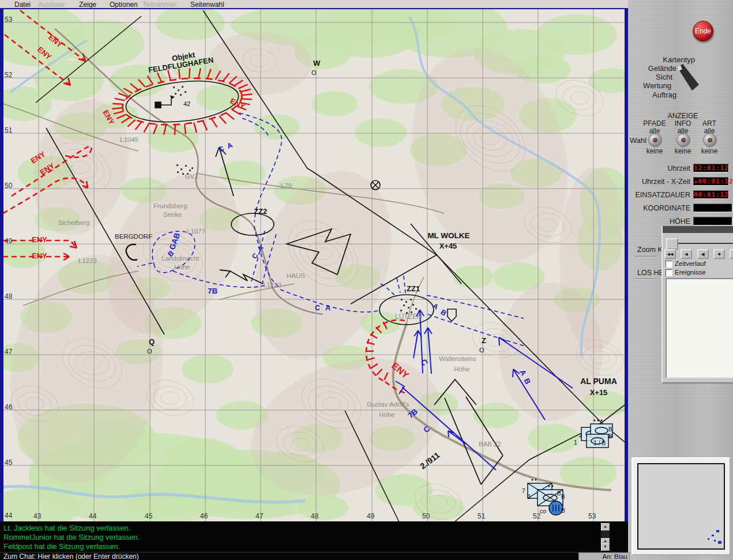 Image resolution: width=733 pixels, height=560 pixels. What do you see at coordinates (697, 305) in the screenshot?
I see `replay-panel: ◀◀ ◀ ◀| ■ ▶ Zeitverlauf Ereignisse` at bounding box center [697, 305].